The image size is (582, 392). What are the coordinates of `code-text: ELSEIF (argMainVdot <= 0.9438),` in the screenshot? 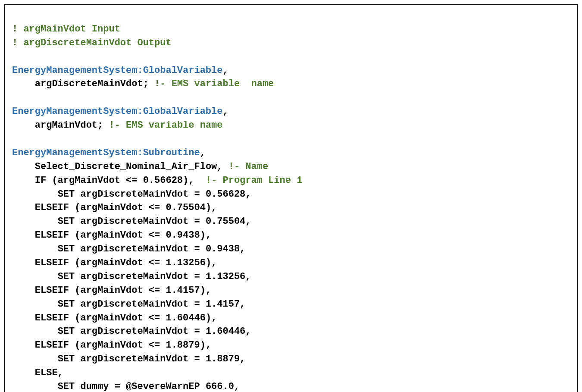 It's located at (123, 235).